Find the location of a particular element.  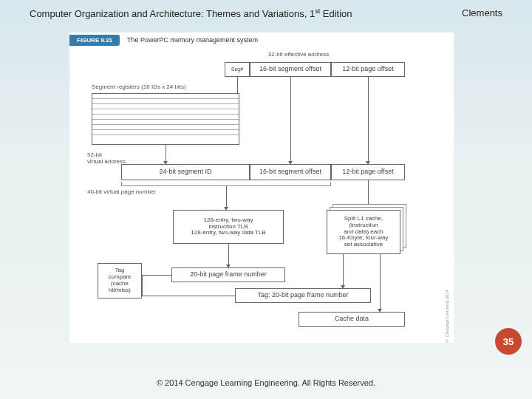

author-name: Clements is located at coordinates (482, 13).